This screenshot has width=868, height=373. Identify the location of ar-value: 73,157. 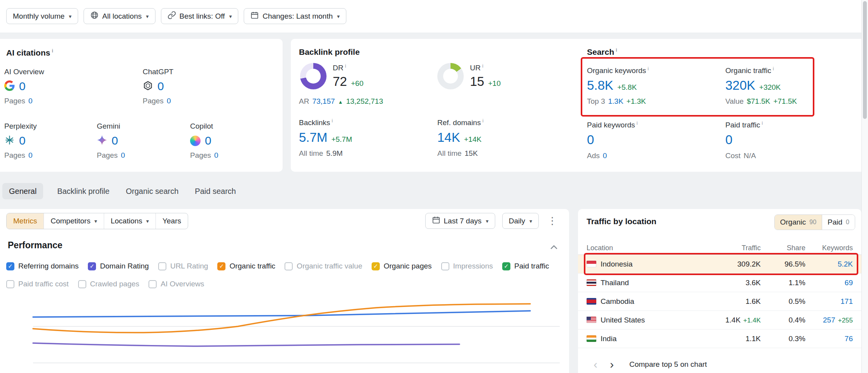
(323, 101).